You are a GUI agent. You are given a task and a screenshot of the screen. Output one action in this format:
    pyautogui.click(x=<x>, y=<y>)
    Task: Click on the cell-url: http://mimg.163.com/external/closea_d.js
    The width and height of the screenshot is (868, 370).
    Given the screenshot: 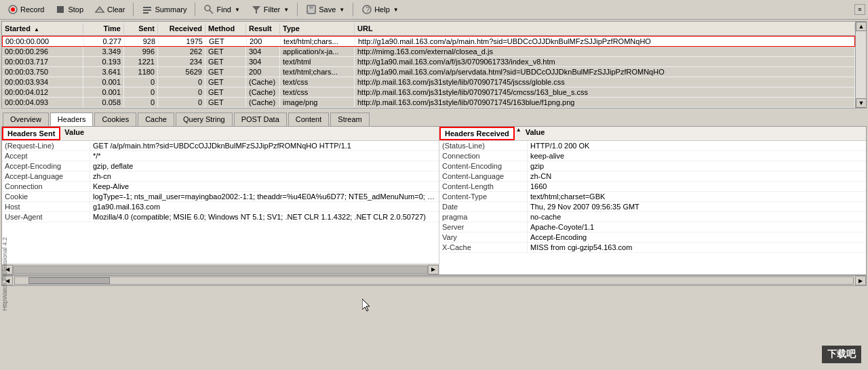 What is the action you would take?
    pyautogui.click(x=605, y=52)
    